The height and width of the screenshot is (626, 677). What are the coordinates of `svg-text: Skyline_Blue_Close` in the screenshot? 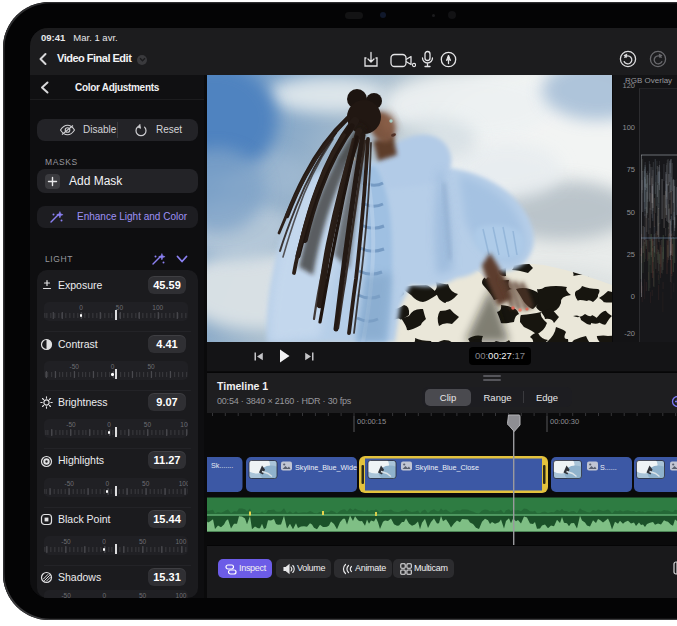 It's located at (447, 468).